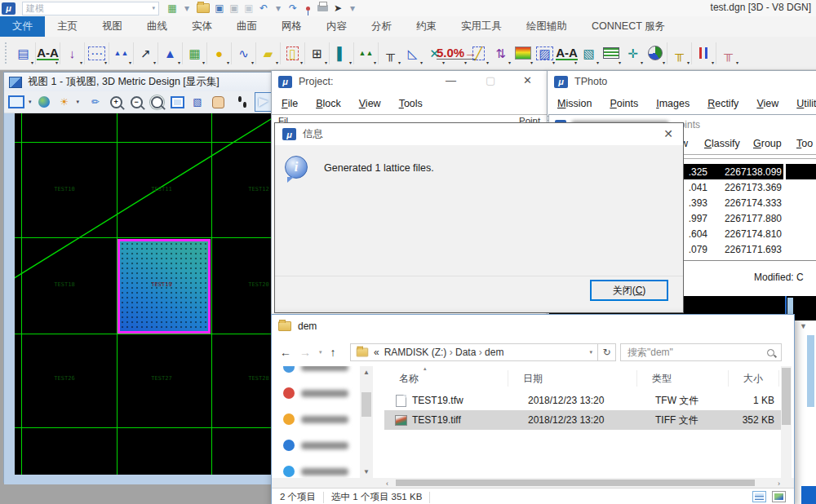 The image size is (816, 504). I want to click on print-icon, so click(323, 8).